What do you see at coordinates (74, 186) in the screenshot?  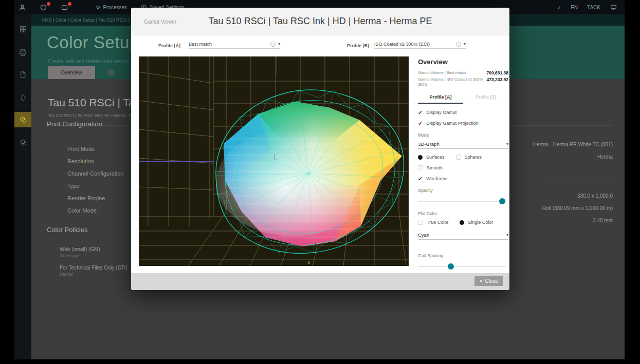 I see `cfg-item-type: Type` at bounding box center [74, 186].